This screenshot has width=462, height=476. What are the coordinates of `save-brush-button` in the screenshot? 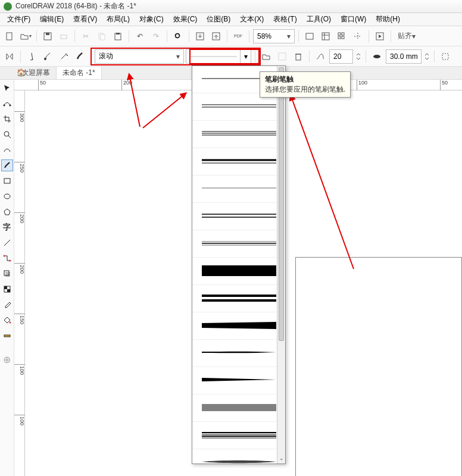 It's located at (282, 57).